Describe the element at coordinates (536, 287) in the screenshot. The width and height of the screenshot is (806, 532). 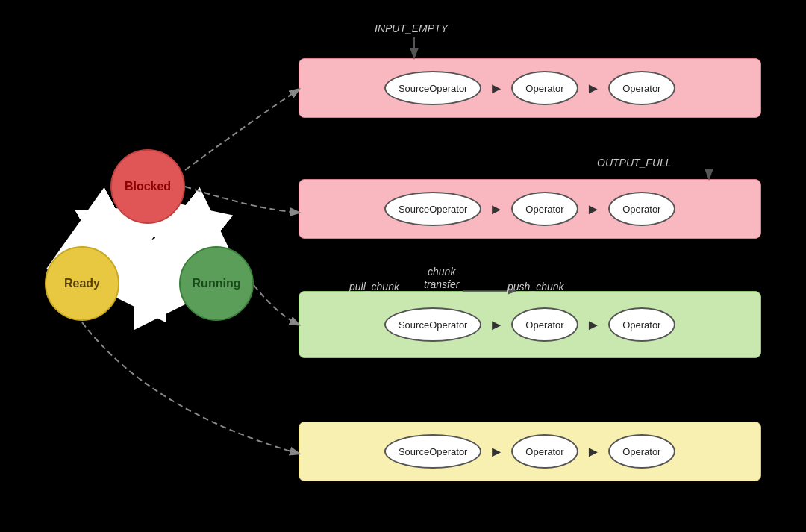
I see `label-push-chunk: push_chunk` at that location.